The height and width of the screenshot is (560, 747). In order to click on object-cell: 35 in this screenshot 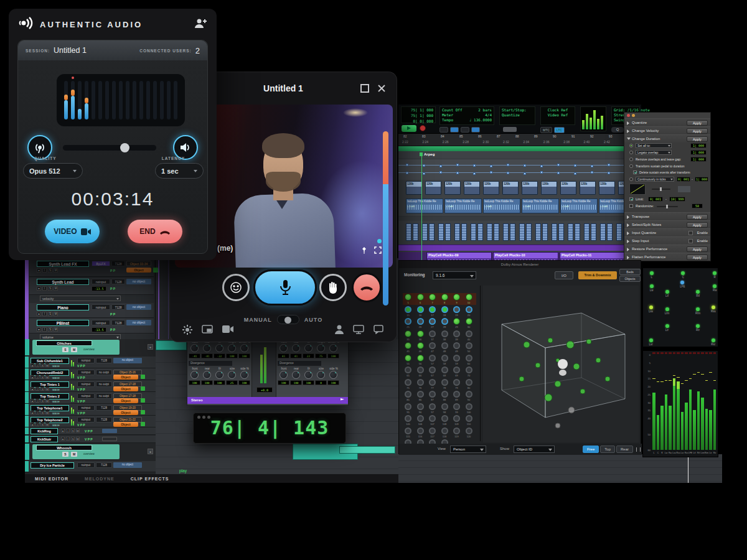, I will do `click(408, 336)`.